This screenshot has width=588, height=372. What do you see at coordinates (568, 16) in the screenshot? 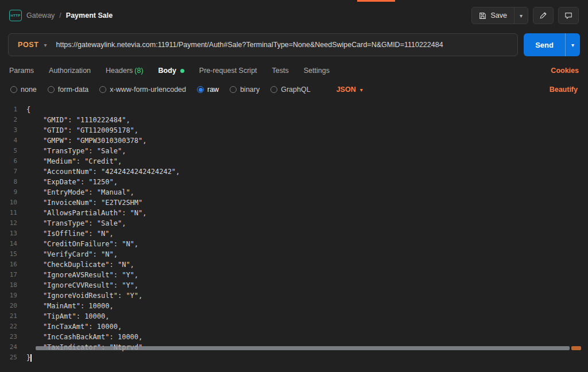
I see `comment-icon` at bounding box center [568, 16].